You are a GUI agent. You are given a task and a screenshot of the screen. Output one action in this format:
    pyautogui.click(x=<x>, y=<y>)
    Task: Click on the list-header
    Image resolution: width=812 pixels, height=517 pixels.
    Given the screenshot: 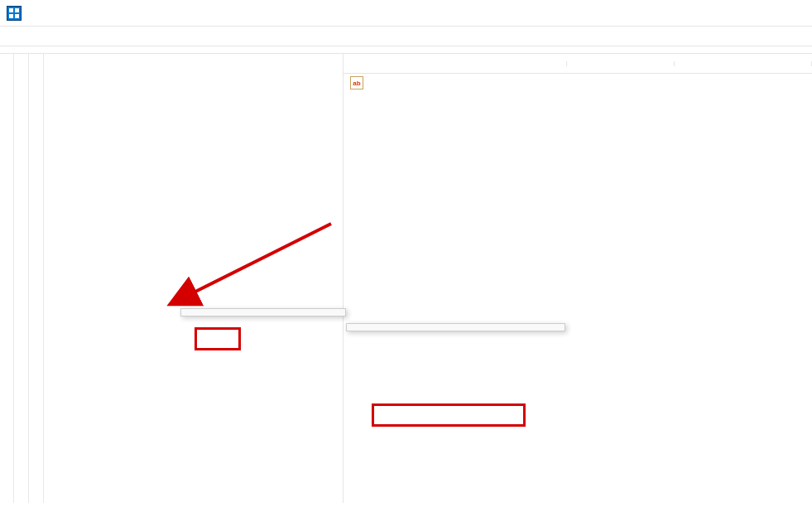 What is the action you would take?
    pyautogui.click(x=578, y=64)
    